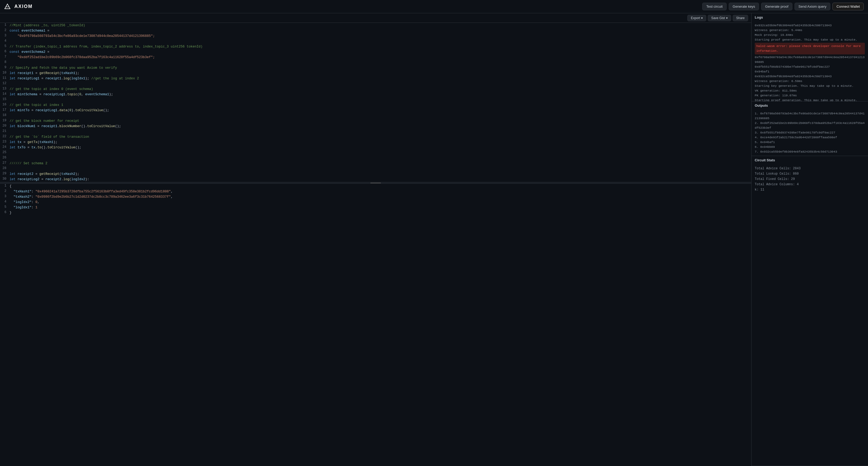 The width and height of the screenshot is (868, 466). I want to click on save-gist-chevron-icon: ▾, so click(727, 18).